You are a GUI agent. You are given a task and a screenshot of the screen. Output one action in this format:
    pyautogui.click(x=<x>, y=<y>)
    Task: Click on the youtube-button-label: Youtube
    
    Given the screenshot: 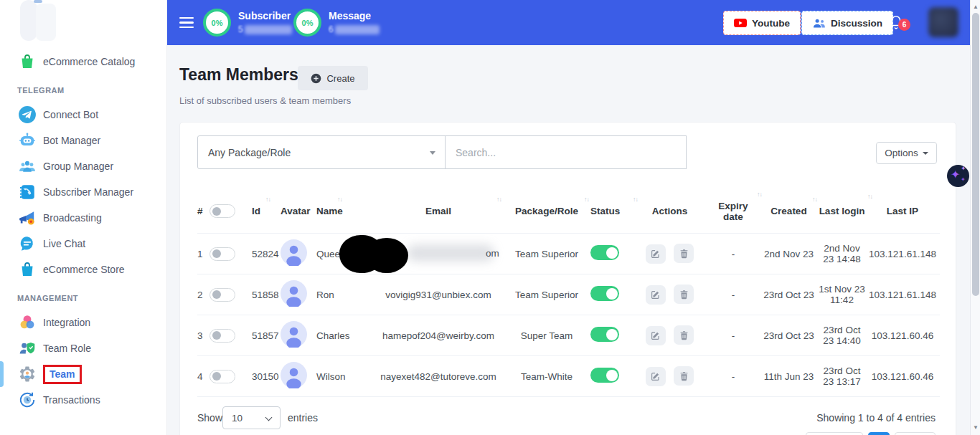 What is the action you would take?
    pyautogui.click(x=771, y=23)
    